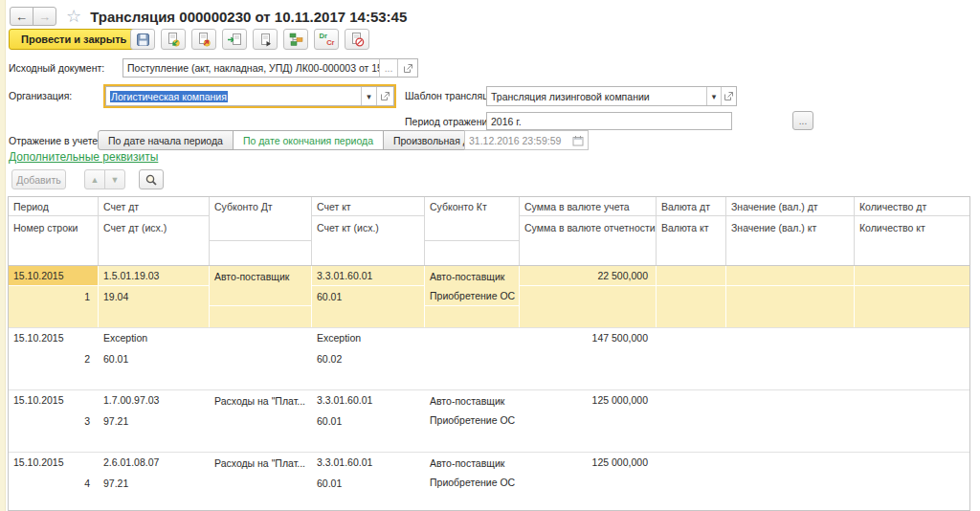 The height and width of the screenshot is (511, 980). I want to click on deletion-mark-button, so click(357, 39).